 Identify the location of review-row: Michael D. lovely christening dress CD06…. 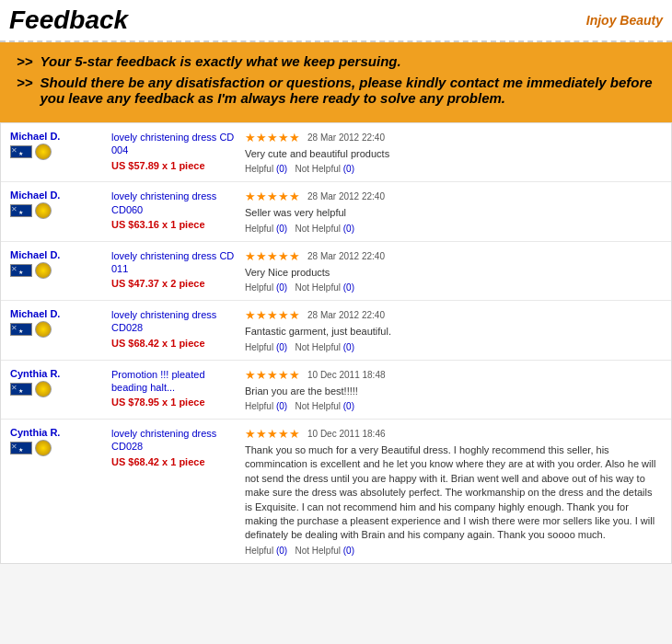
(336, 212).